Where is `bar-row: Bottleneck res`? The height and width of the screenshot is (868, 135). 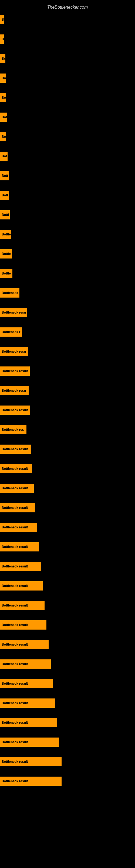
bar-row: Bottleneck res is located at coordinates (68, 430).